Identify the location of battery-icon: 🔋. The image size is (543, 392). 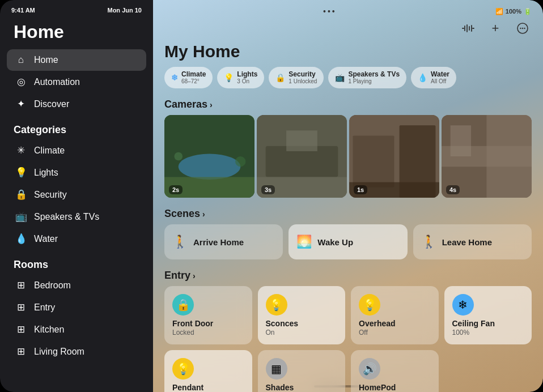
(528, 11).